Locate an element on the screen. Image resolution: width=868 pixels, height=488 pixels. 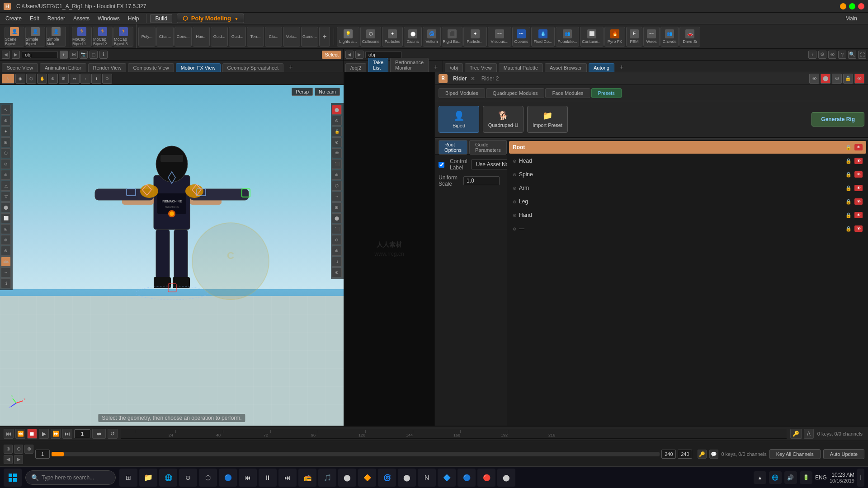
head-lock-icon: 🔒 is located at coordinates (849, 161).